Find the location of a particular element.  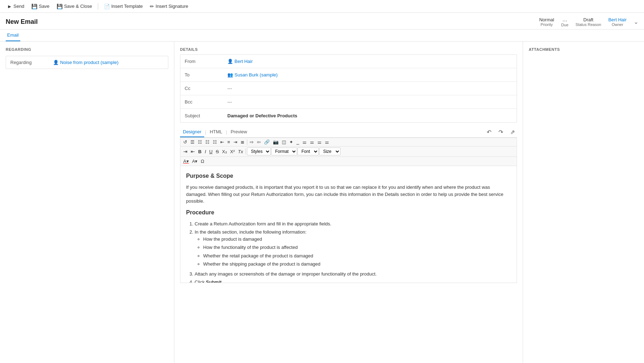

send-icon: ► is located at coordinates (10, 6).